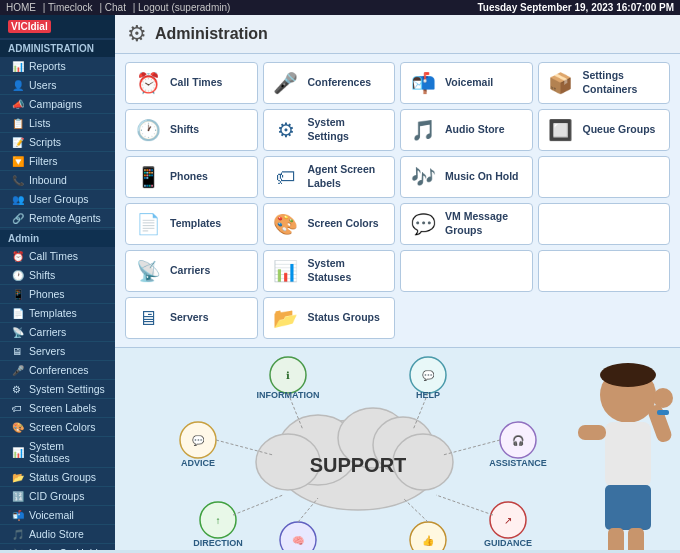  I want to click on sidebar-admin-item-music-on-hold: 🎶Music On Hold, so click(58, 547).